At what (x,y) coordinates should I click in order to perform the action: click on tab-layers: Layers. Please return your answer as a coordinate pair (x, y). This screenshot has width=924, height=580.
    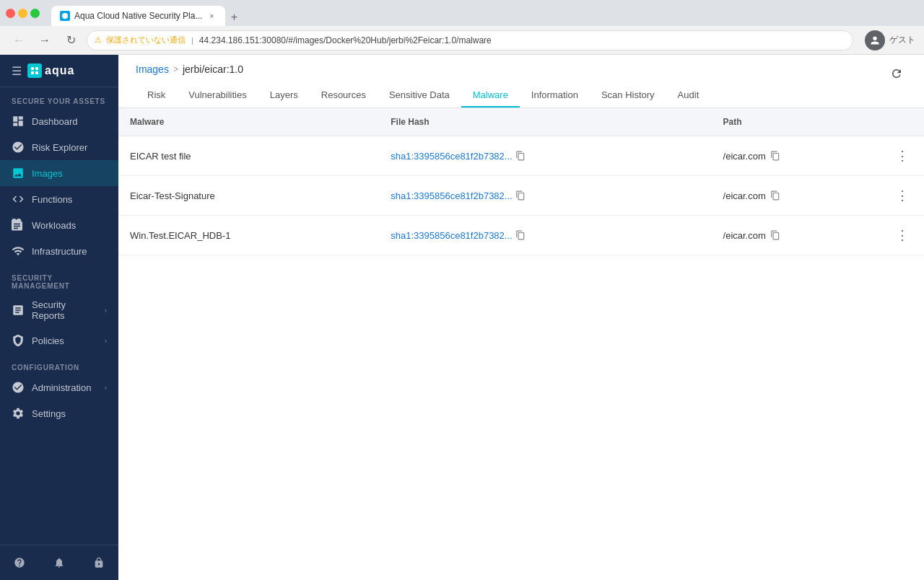
    Looking at the image, I should click on (284, 95).